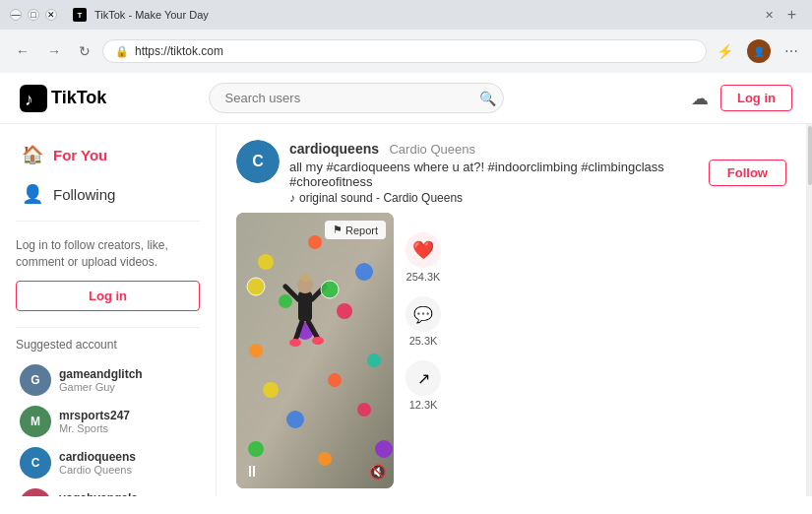 This screenshot has width=812, height=514. Describe the element at coordinates (35, 380) in the screenshot. I see `account-avatar-gameandglitch: G` at that location.